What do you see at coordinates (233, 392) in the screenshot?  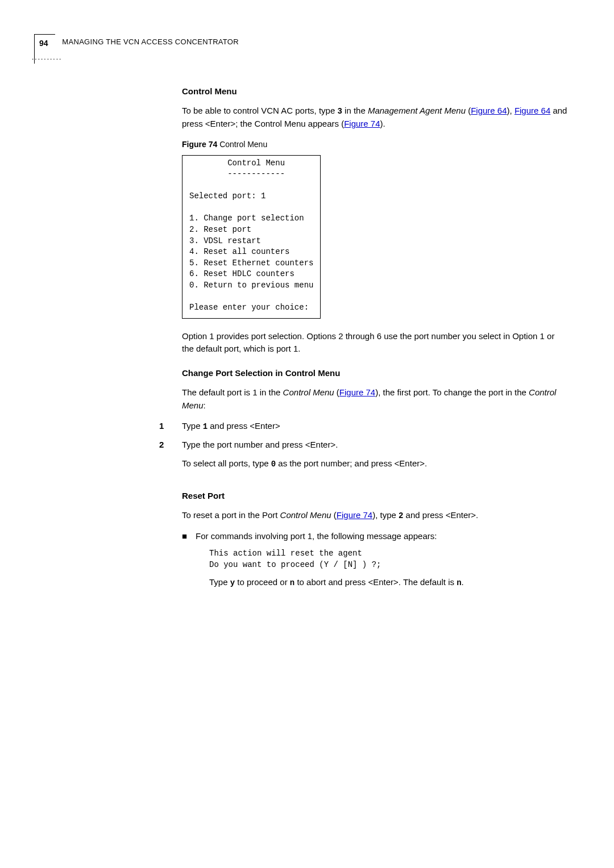 I see `text: The default port is 1 in the` at bounding box center [233, 392].